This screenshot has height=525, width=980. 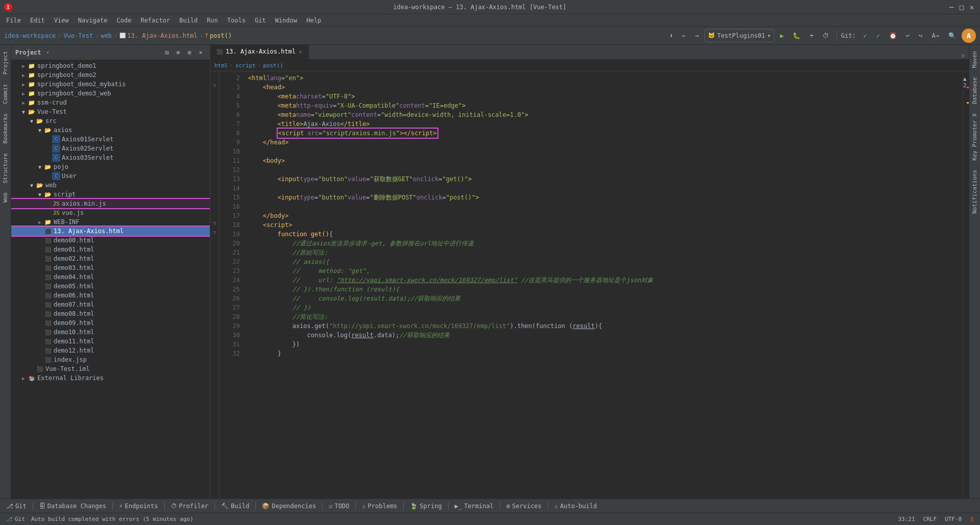 I want to click on project-tab: Project, so click(x=5, y=63).